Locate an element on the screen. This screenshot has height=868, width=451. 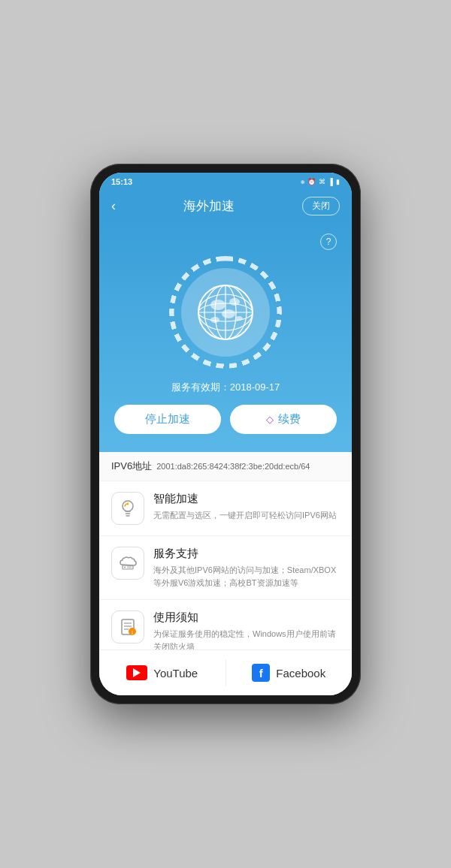
feature-text-1: 智能加速 无需配置与选区，一键开启即可轻松访问IPV6网站 is located at coordinates (247, 507).